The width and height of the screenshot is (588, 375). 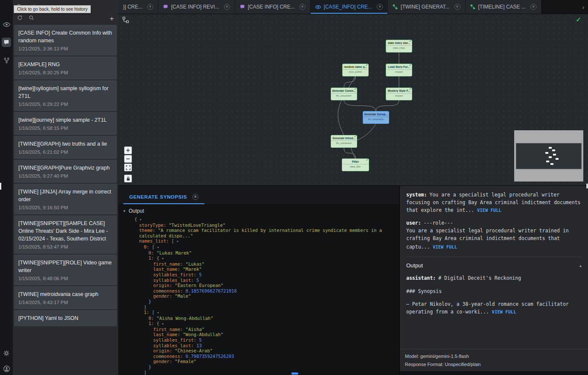 What do you see at coordinates (66, 123) in the screenshot?
I see `prompt-list-item: [twine][journey] simple sample - 2T1L1/1…` at bounding box center [66, 123].